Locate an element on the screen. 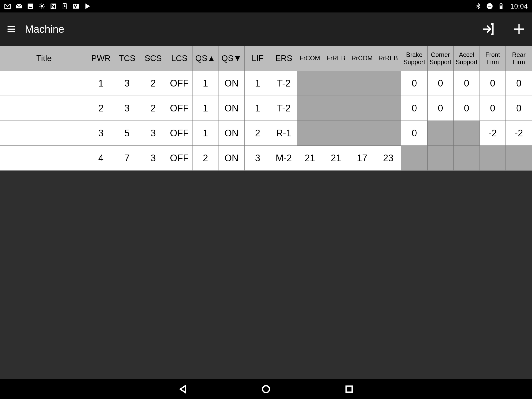 The image size is (532, 399). table-cell: 17 is located at coordinates (362, 158).